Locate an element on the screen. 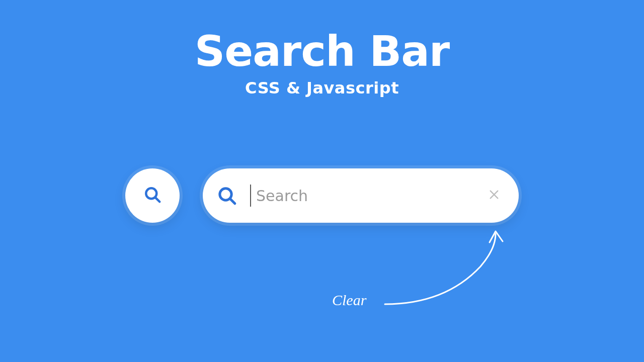 The height and width of the screenshot is (362, 644). clear-button is located at coordinates (494, 196).